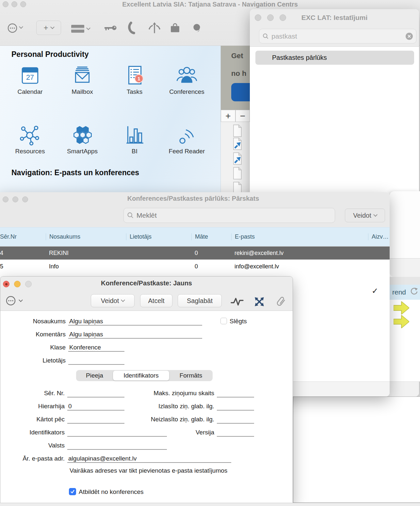 This screenshot has width=420, height=506. Describe the element at coordinates (154, 29) in the screenshot. I see `antenna-icon` at that location.